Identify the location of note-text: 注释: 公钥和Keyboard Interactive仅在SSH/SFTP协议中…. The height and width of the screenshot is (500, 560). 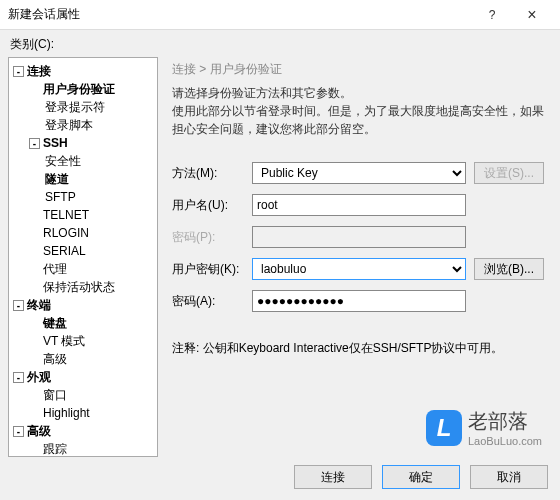
(358, 348).